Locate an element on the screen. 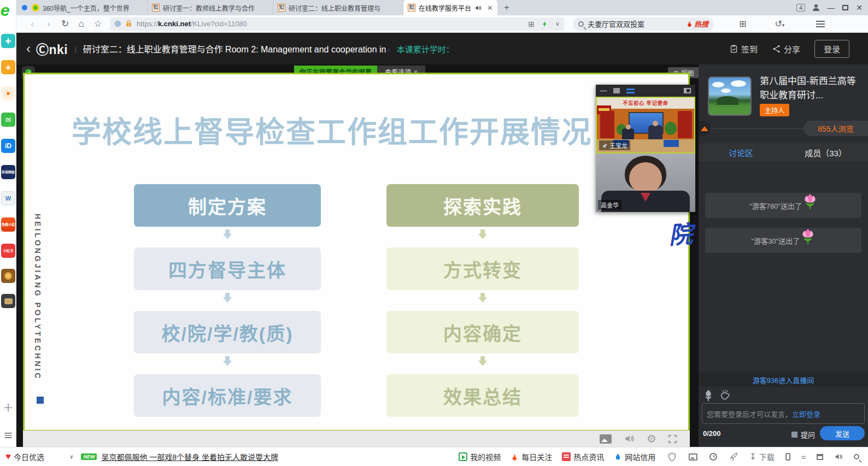 The image size is (868, 466). viewer-count: 855人浏览 is located at coordinates (836, 128).